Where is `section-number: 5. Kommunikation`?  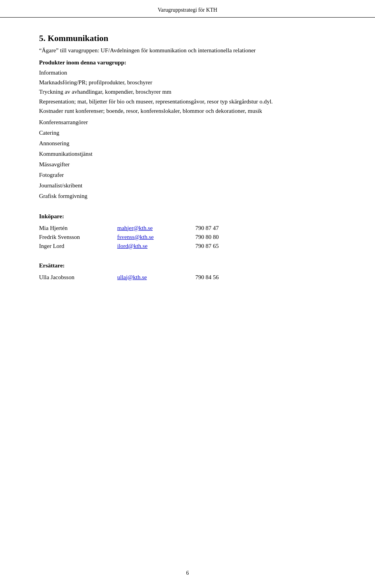 section-number: 5. Kommunikation is located at coordinates (73, 38).